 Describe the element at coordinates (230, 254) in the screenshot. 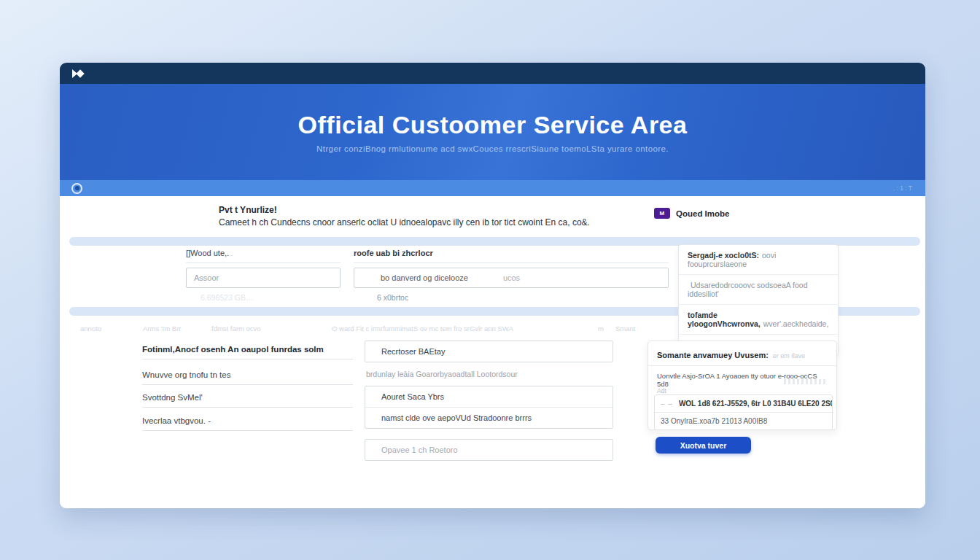

I see `upload-label-sub: ..` at that location.